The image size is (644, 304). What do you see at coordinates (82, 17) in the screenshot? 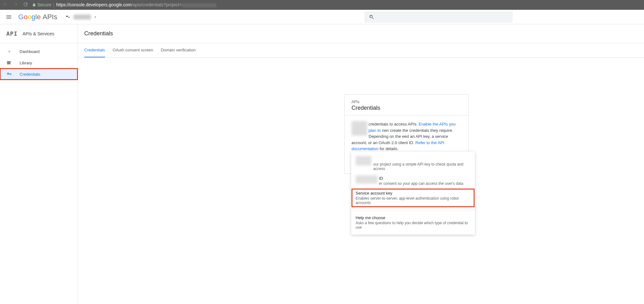
I see `project-name-redacted` at bounding box center [82, 17].